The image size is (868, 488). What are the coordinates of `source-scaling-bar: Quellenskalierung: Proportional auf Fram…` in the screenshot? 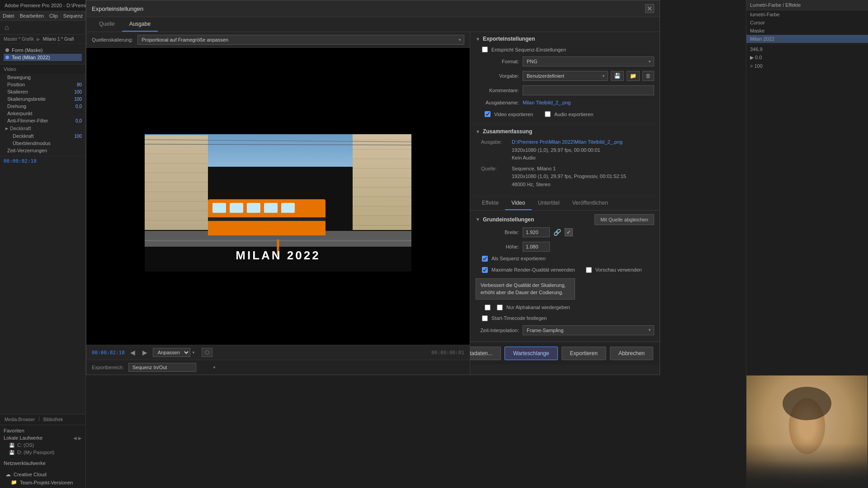 It's located at (278, 40).